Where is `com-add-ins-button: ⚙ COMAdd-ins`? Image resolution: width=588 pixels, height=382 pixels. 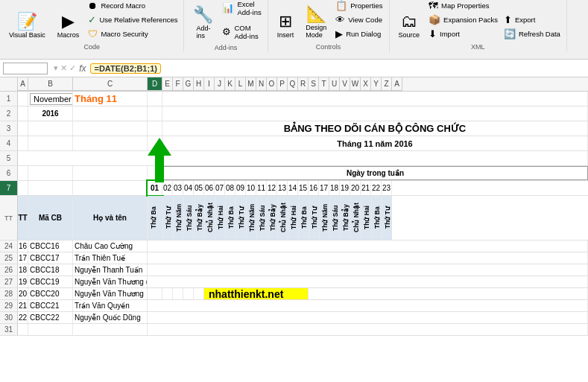 com-add-ins-button: ⚙ COMAdd-ins is located at coordinates (241, 32).